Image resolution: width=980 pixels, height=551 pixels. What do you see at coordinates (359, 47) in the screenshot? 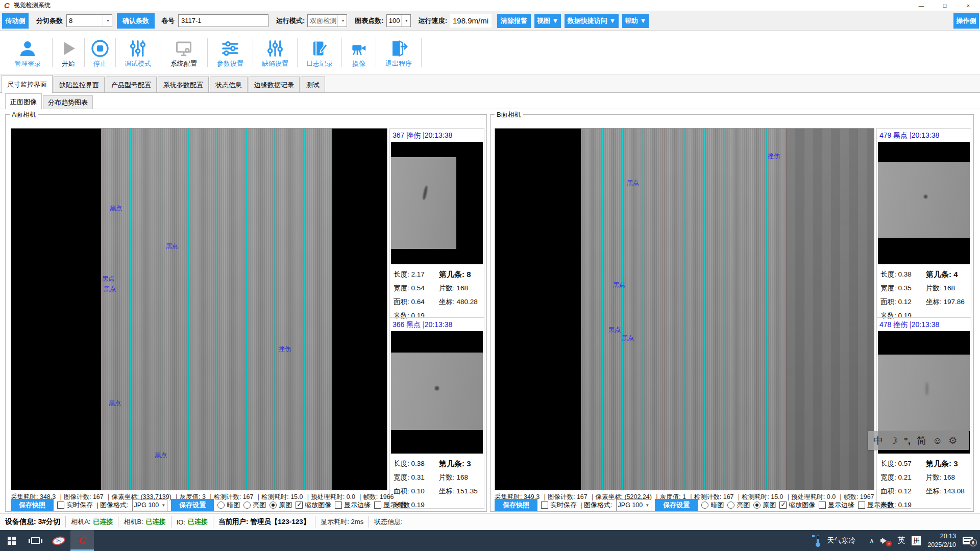
I see `video-camera-icon` at bounding box center [359, 47].